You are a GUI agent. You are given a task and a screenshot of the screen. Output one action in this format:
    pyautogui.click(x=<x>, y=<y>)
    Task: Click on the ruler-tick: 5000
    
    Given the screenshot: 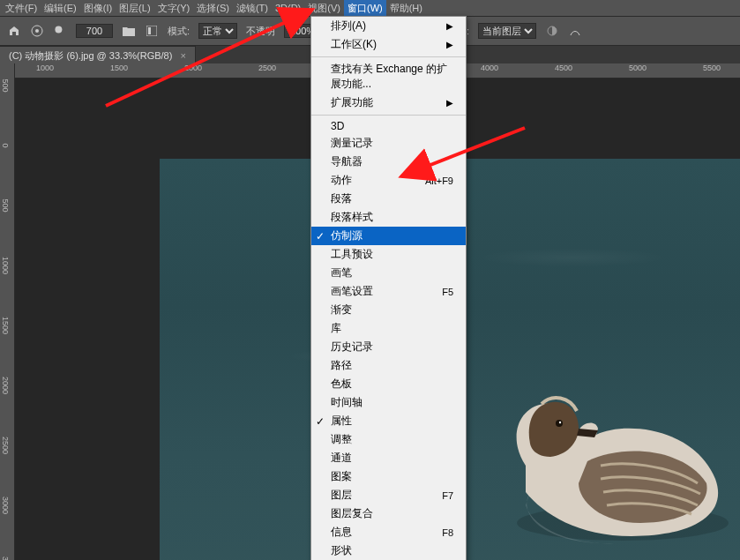 What is the action you would take?
    pyautogui.click(x=638, y=68)
    